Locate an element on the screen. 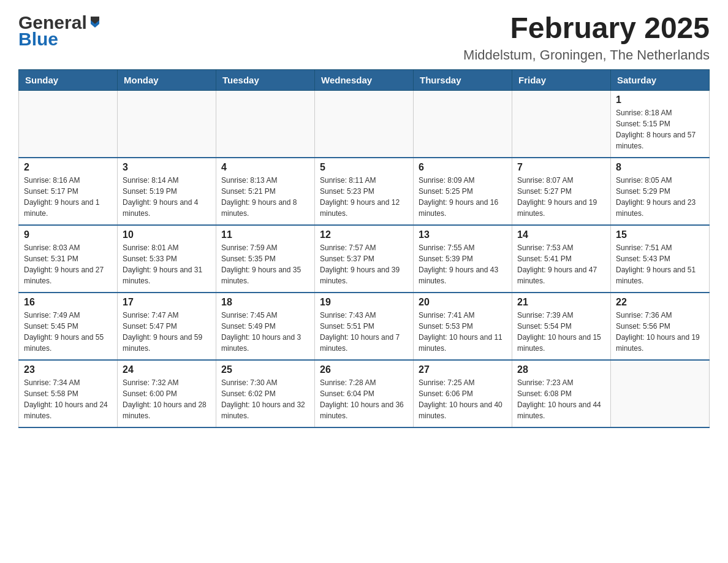 This screenshot has width=728, height=563. day-number: 24 is located at coordinates (167, 370).